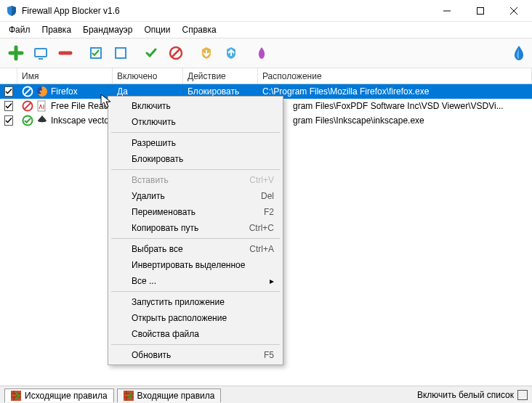 This screenshot has height=403, width=532. What do you see at coordinates (28, 121) in the screenshot?
I see `allow-icon` at bounding box center [28, 121].